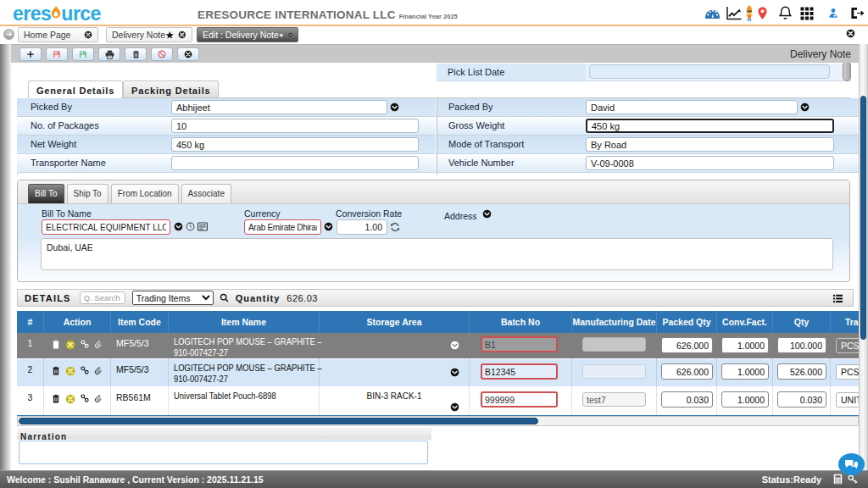  I want to click on pick-list-date-input, so click(709, 71).